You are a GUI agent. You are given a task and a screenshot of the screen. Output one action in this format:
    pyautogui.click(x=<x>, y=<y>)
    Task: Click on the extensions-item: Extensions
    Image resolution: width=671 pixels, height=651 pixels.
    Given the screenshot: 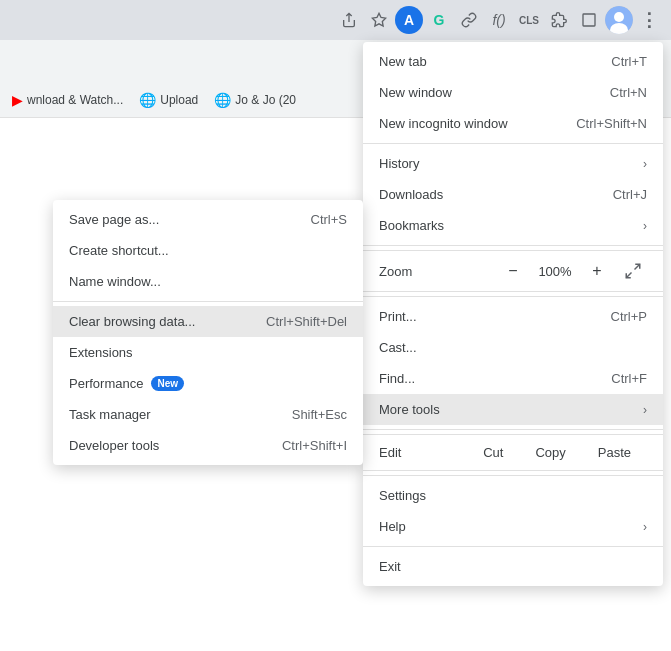 What is the action you would take?
    pyautogui.click(x=208, y=352)
    